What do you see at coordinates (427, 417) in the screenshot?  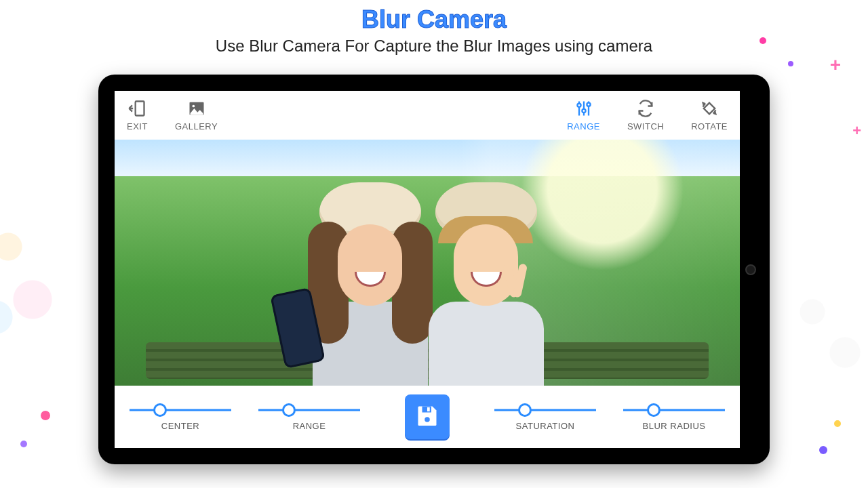 I see `bottom-toolbar: CENTER RANGE` at bounding box center [427, 417].